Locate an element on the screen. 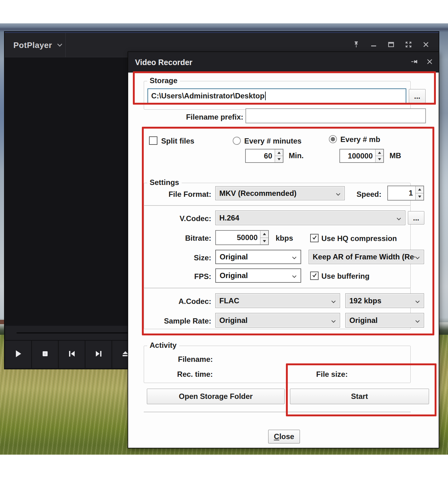  bitrate-value: 50000 is located at coordinates (238, 238).